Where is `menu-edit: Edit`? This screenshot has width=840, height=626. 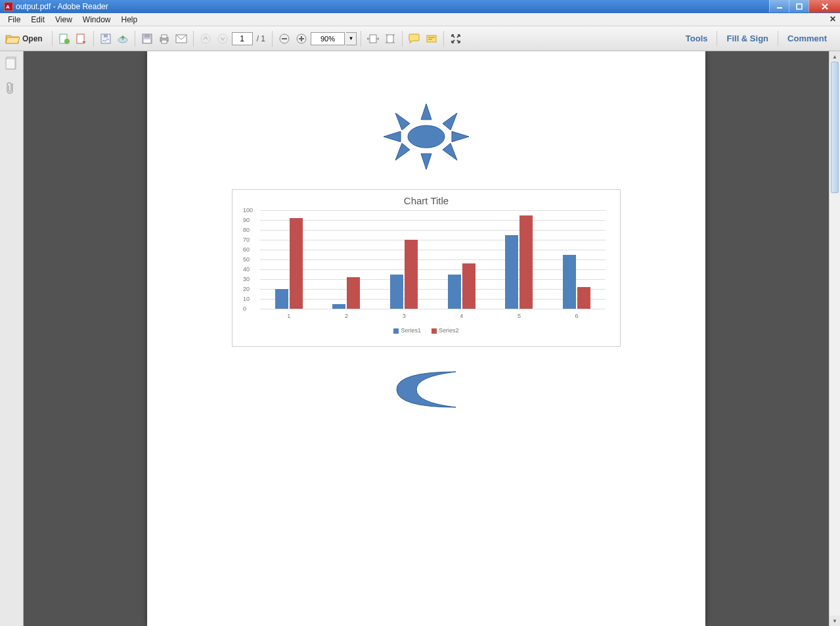 menu-edit: Edit is located at coordinates (38, 20).